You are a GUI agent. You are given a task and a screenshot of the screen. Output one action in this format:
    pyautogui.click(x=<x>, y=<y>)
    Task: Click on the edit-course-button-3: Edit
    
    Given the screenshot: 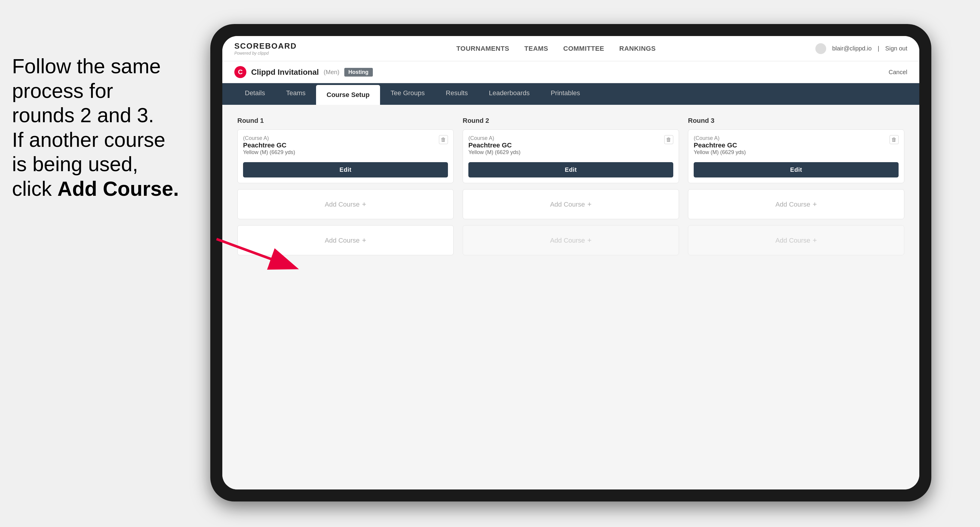 What is the action you would take?
    pyautogui.click(x=796, y=170)
    